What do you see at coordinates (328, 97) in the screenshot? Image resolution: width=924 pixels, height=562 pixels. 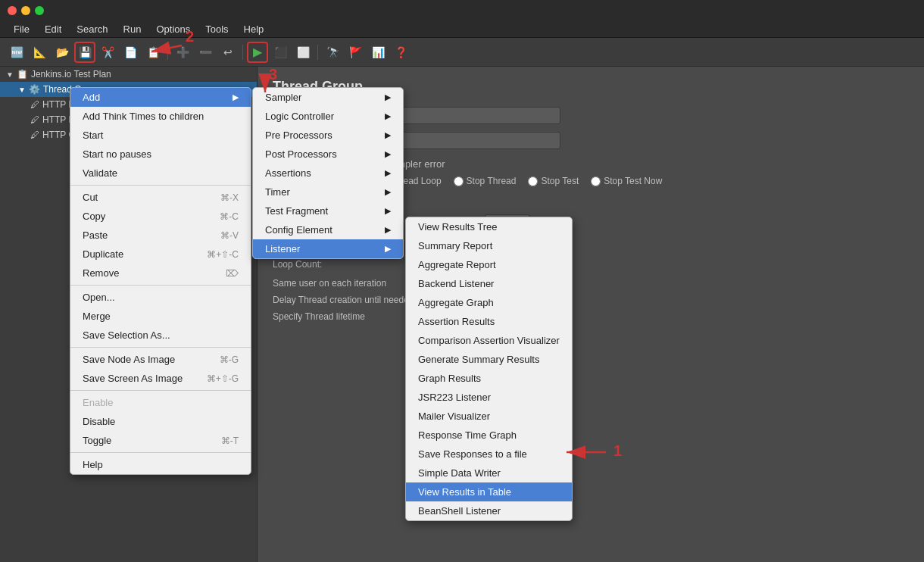 I see `add-sampler: Sampler ▶` at bounding box center [328, 97].